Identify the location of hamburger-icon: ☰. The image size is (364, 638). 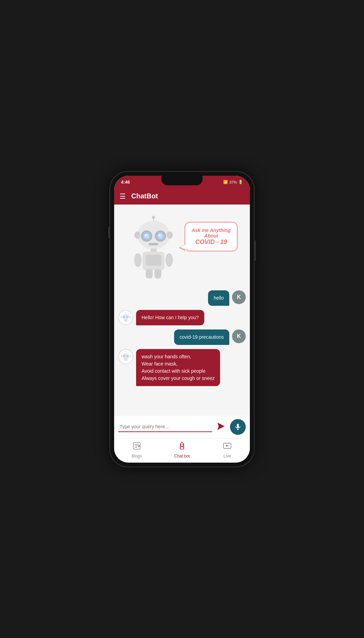
(123, 196).